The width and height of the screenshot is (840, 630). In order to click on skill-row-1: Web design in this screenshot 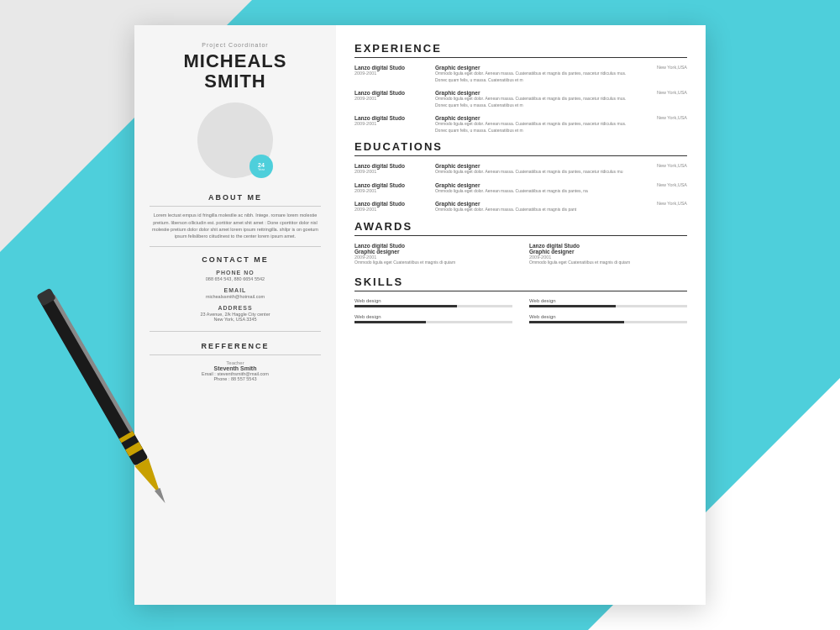, I will do `click(433, 302)`.